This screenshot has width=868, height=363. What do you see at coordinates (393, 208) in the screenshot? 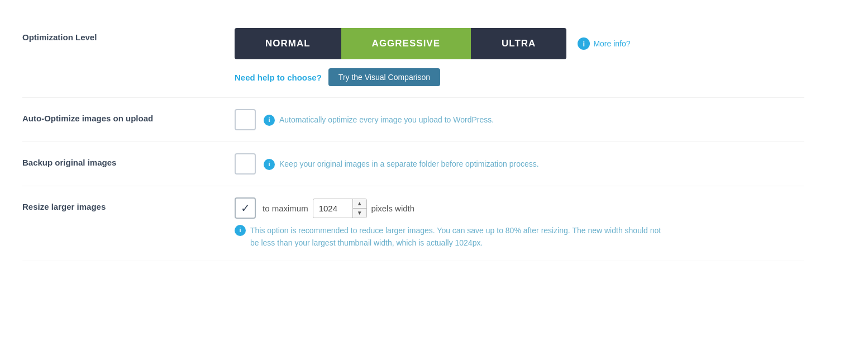
I see `pixels-width-text: pixels width` at bounding box center [393, 208].